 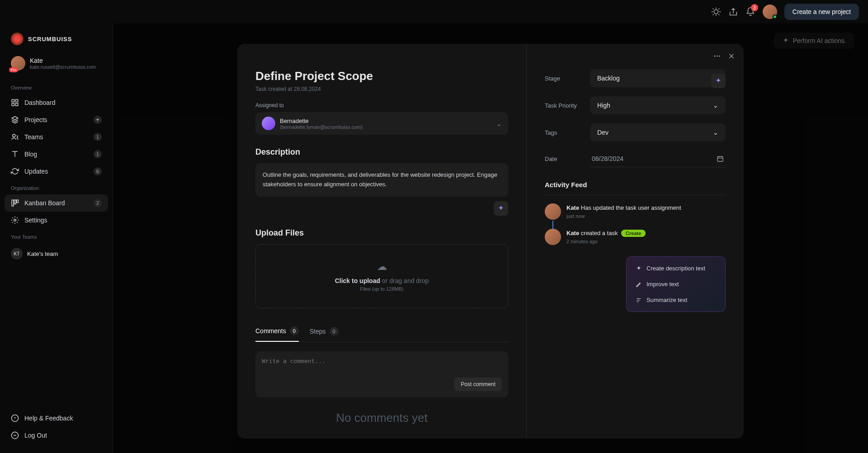 What do you see at coordinates (56, 103) in the screenshot?
I see `nav-dashboard: Dashboard` at bounding box center [56, 103].